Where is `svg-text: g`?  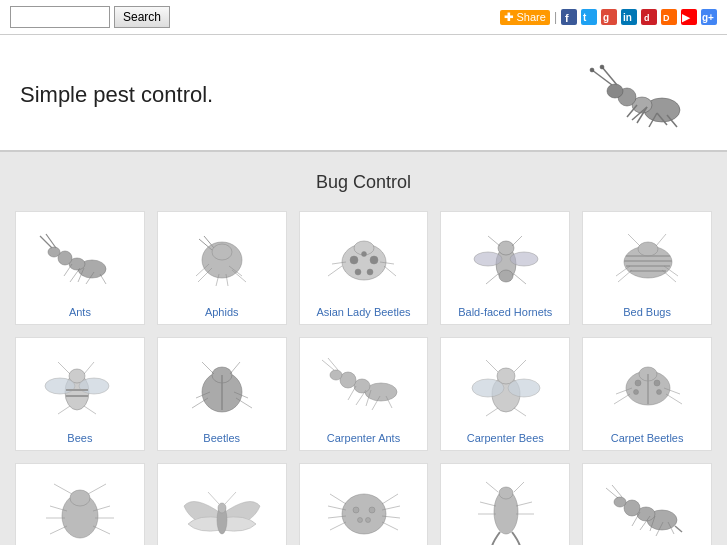
svg-text: g is located at coordinates (606, 18).